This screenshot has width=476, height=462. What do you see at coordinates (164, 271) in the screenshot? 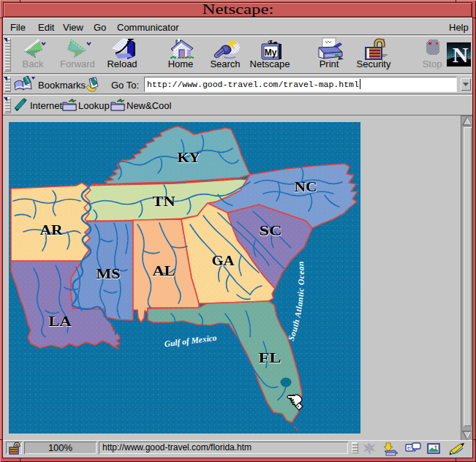
I see `svg-text: AL` at bounding box center [164, 271].